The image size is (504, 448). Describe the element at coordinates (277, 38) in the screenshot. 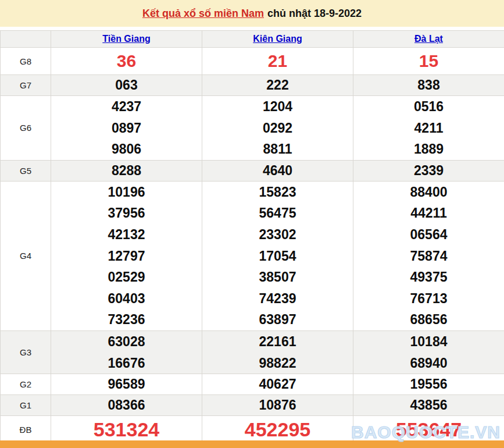

I see `province-link-kien-giang: Kiên Giang` at that location.